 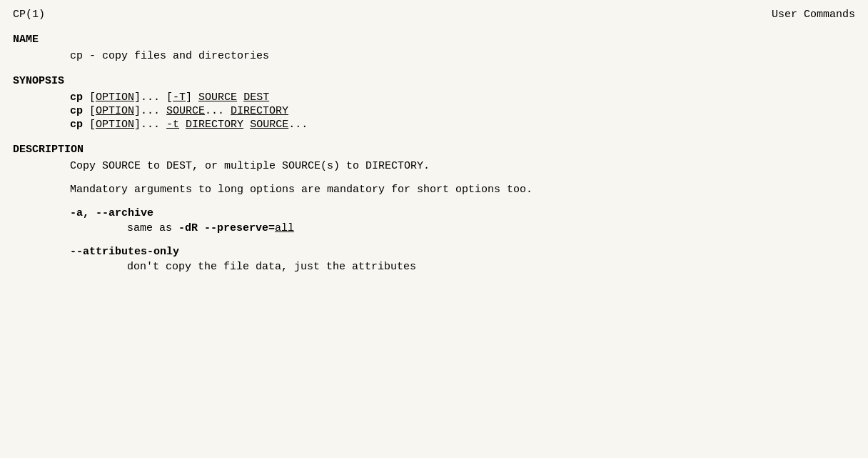 What do you see at coordinates (173, 124) in the screenshot?
I see `synopsis-t-flag-3: -t` at bounding box center [173, 124].